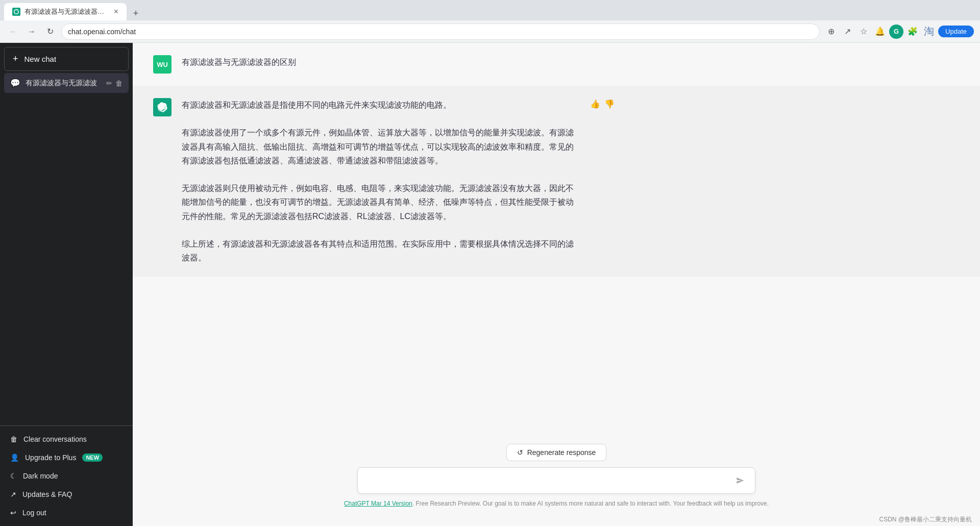  Describe the element at coordinates (109, 83) in the screenshot. I see `edit-icon: ✏` at that location.